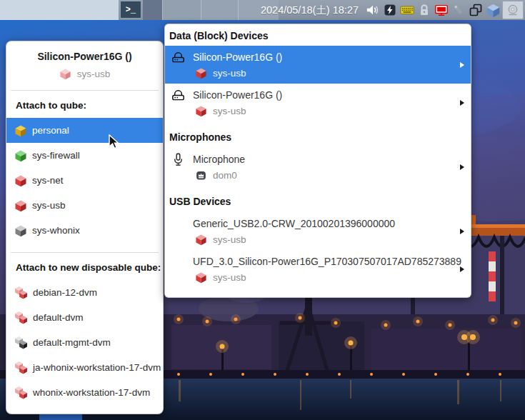 The image size is (525, 420). I want to click on section-header-usb-devices: USB Devices, so click(318, 199).